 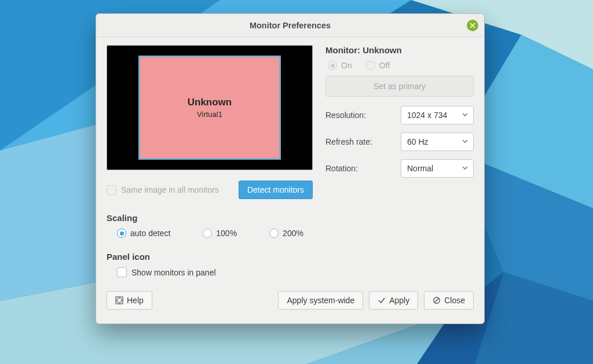 I want to click on on-label: On, so click(x=346, y=65).